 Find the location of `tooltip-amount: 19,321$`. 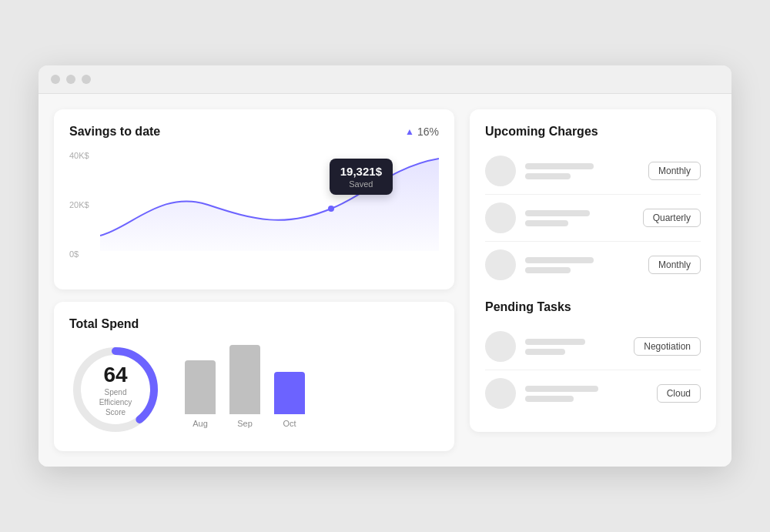

tooltip-amount: 19,321$ is located at coordinates (361, 171).